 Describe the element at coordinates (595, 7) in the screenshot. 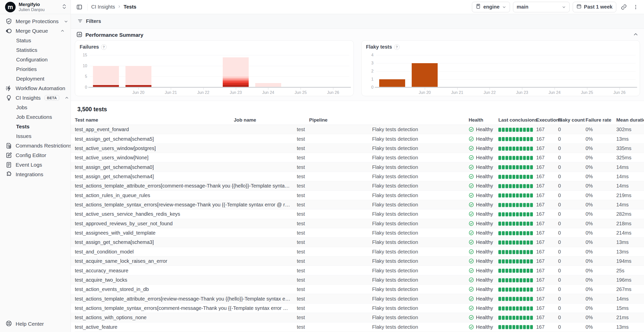

I see `date-range-picker: Past 1 week` at that location.